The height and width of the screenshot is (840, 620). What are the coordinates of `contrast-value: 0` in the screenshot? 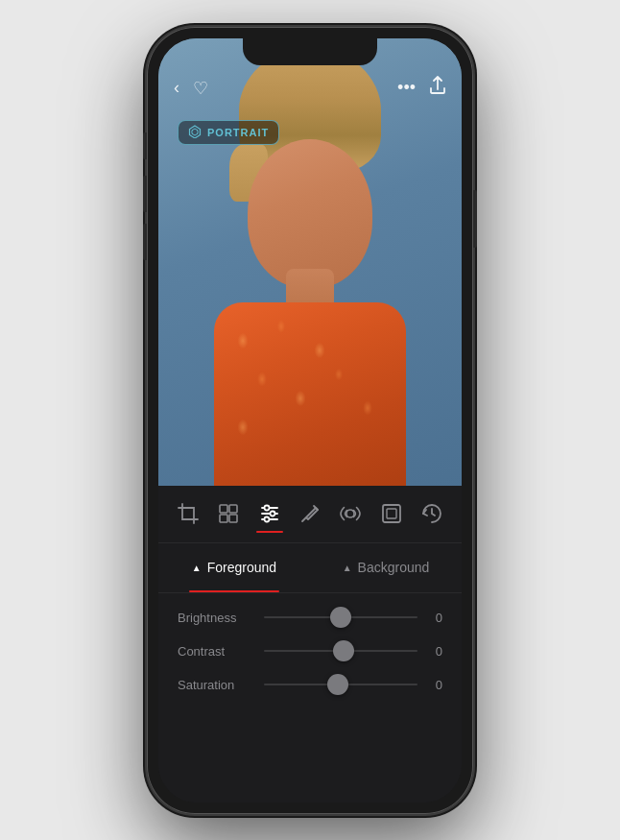 It's located at (436, 651).